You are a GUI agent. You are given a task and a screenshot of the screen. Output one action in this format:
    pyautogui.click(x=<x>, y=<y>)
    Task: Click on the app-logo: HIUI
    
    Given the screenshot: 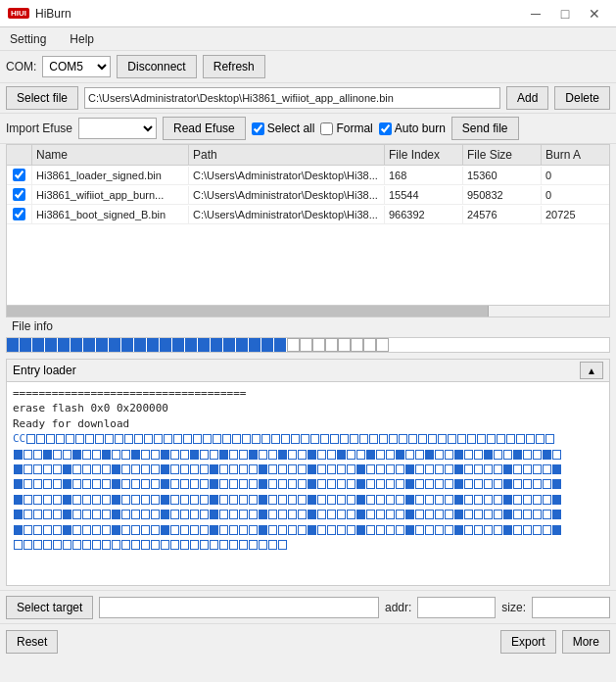 What is the action you would take?
    pyautogui.click(x=19, y=14)
    